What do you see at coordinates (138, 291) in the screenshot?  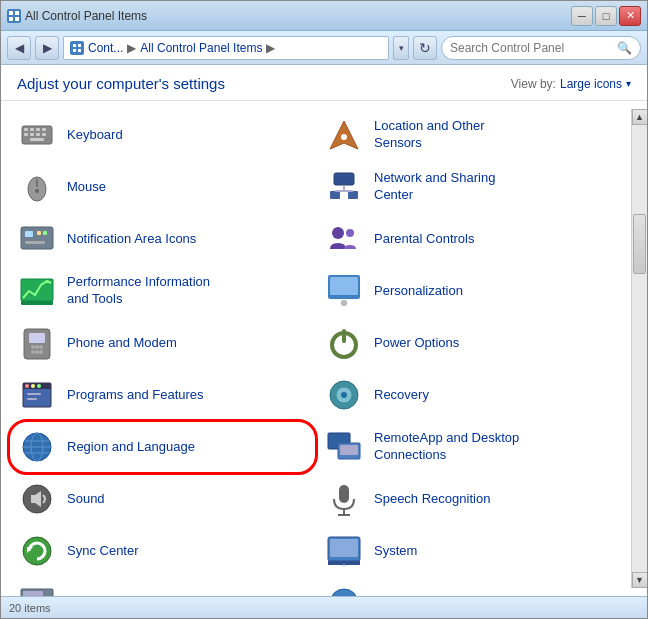 I see `performance-label: Performance Information and Tools` at bounding box center [138, 291].